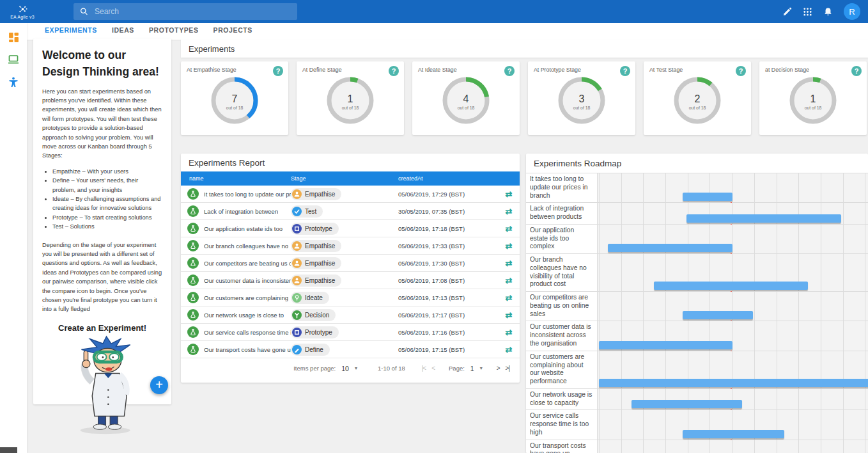  What do you see at coordinates (350, 280) in the screenshot?
I see `table-row: Our customer data is inconsistent Empath…` at bounding box center [350, 280].